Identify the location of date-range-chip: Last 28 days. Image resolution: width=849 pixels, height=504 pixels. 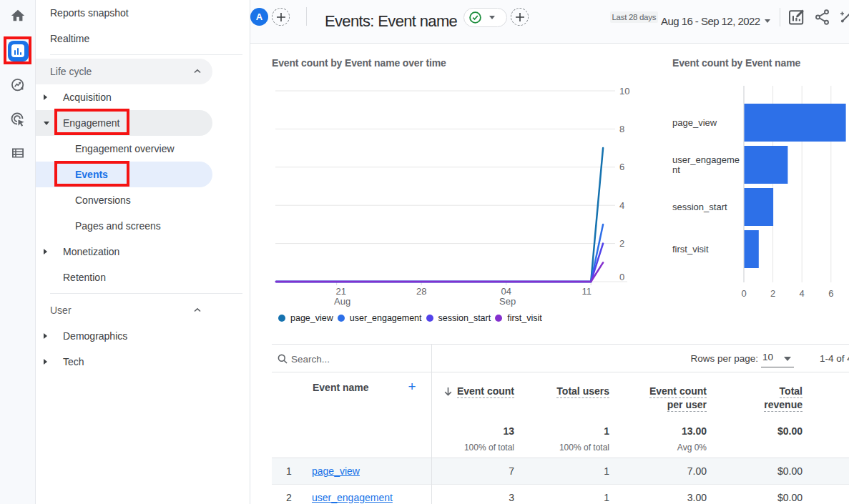
(634, 17).